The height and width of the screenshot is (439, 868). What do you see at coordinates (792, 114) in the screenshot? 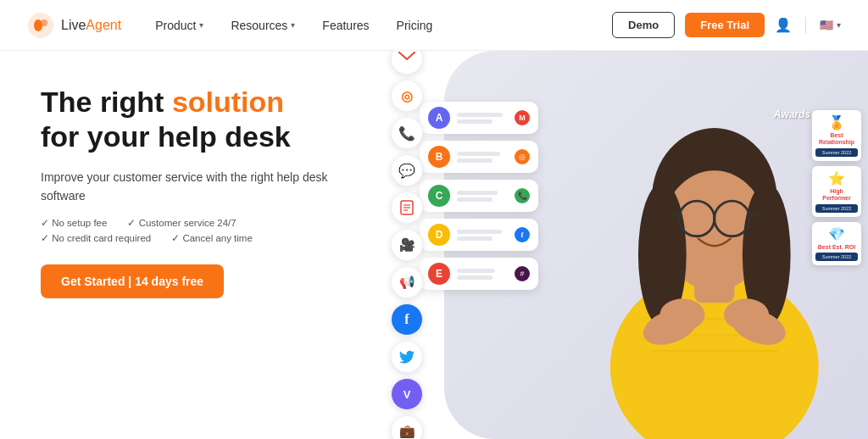
I see `awards-label: Awards` at bounding box center [792, 114].